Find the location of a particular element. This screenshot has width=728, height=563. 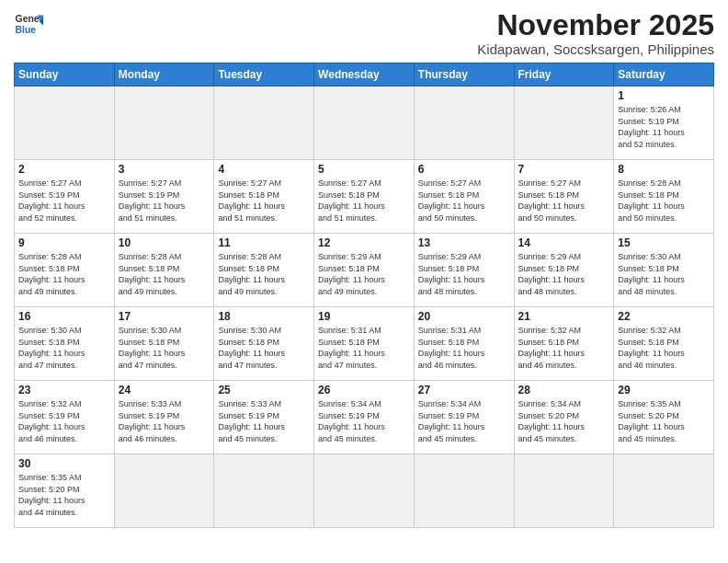

day-info: Sunrise: 5:32 AMSunset: 5:18 PMDaylight:… is located at coordinates (564, 348).